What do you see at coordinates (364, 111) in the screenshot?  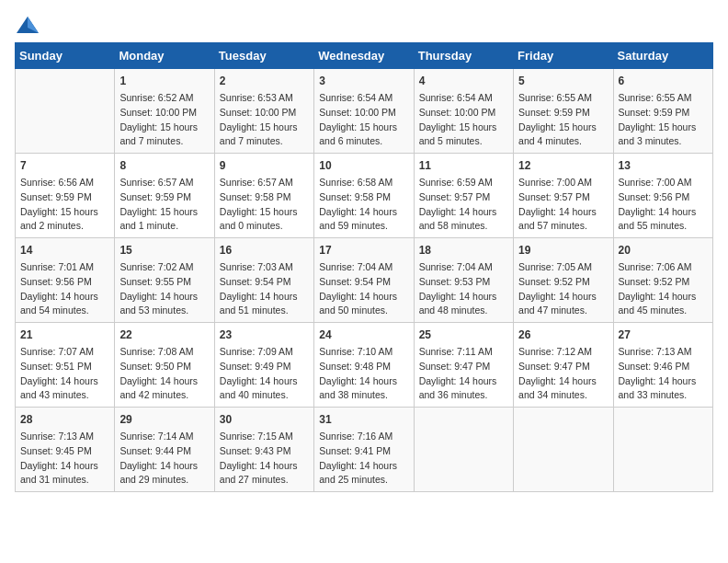 I see `week-row-0: 1Sunrise: 6:52 AM Sunset: 10:00 PM Dayli…` at bounding box center [364, 111].